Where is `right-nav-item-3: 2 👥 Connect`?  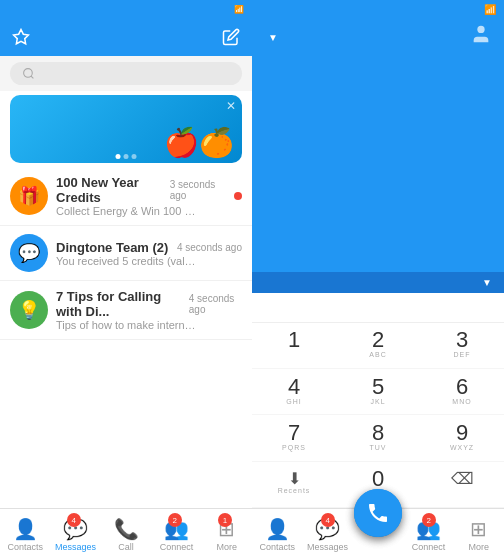 right-nav-item-3: 2 👥 Connect is located at coordinates (428, 534).